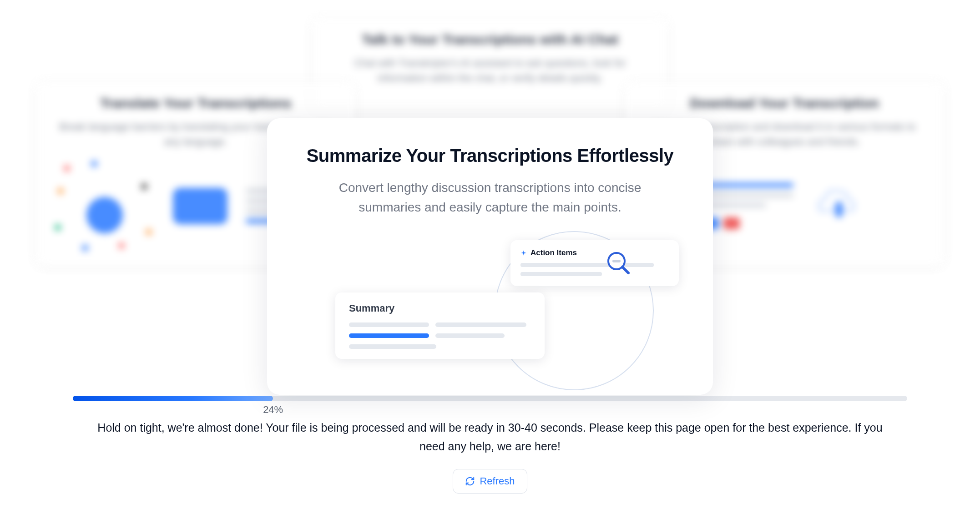 Image resolution: width=980 pixels, height=524 pixels. I want to click on feature-title: Summarize Your Transcriptions Effortless…, so click(490, 156).